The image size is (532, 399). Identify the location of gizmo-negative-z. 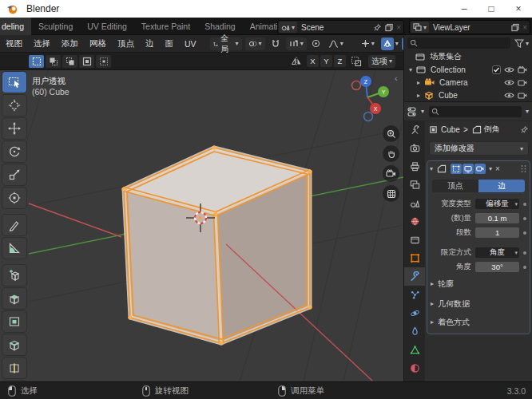
(369, 117).